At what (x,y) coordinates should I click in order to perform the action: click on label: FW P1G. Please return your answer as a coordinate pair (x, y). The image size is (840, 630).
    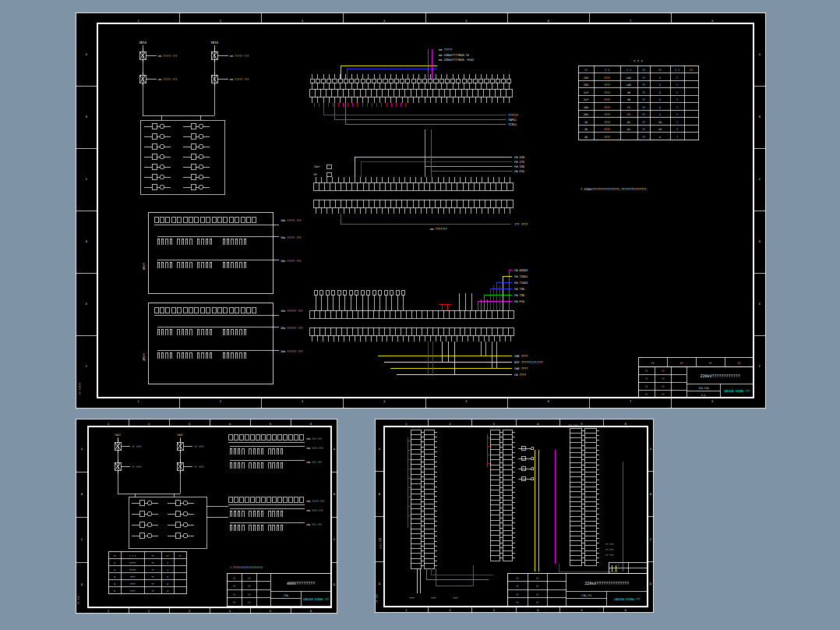
    Looking at the image, I should click on (519, 172).